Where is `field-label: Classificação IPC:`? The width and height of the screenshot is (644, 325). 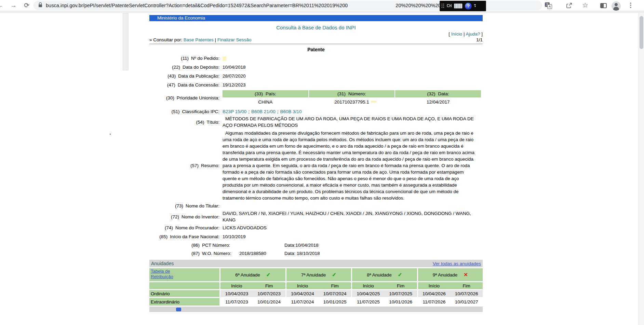 field-label: Classificação IPC: is located at coordinates (201, 111).